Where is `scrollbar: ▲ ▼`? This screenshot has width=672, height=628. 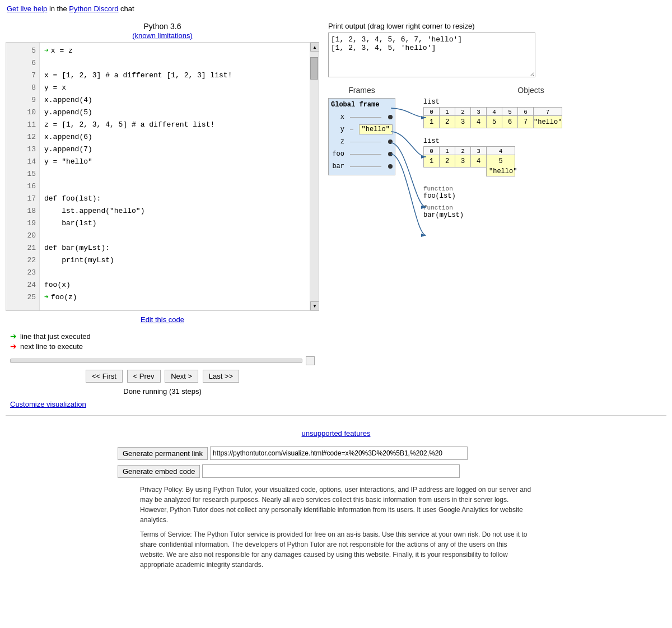
scrollbar: ▲ ▼ is located at coordinates (314, 176).